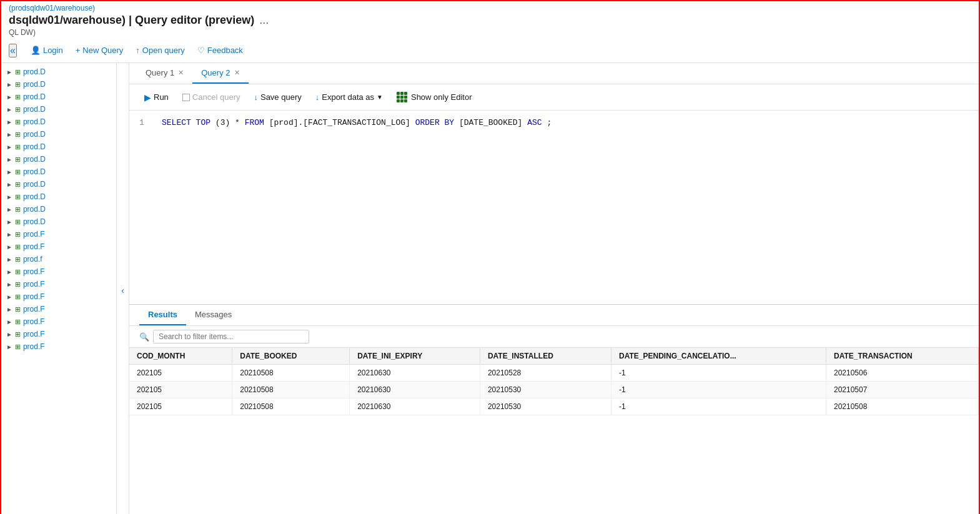  Describe the element at coordinates (317, 97) in the screenshot. I see `export-icon: ↓` at that location.